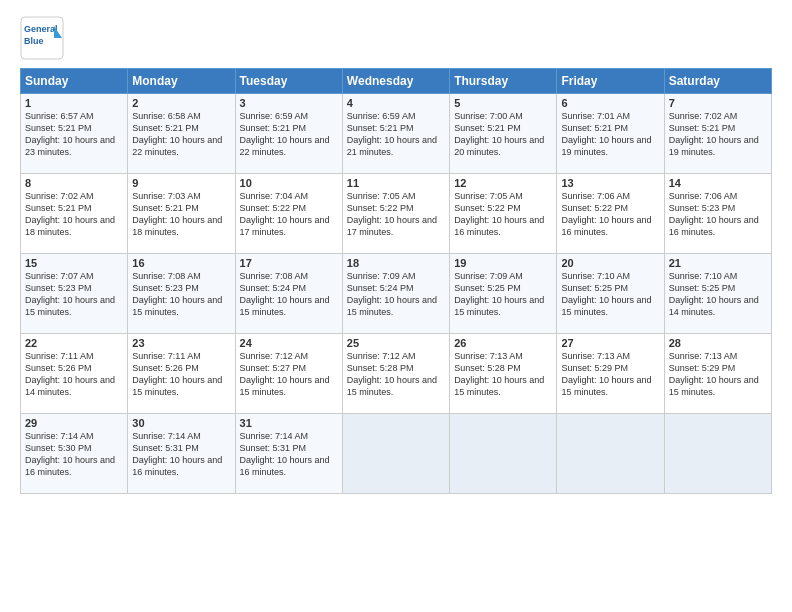  I want to click on day-cell: 26Sunrise: 7:13 AM Sunset: 5:28 PM Dayli…, so click(504, 374).